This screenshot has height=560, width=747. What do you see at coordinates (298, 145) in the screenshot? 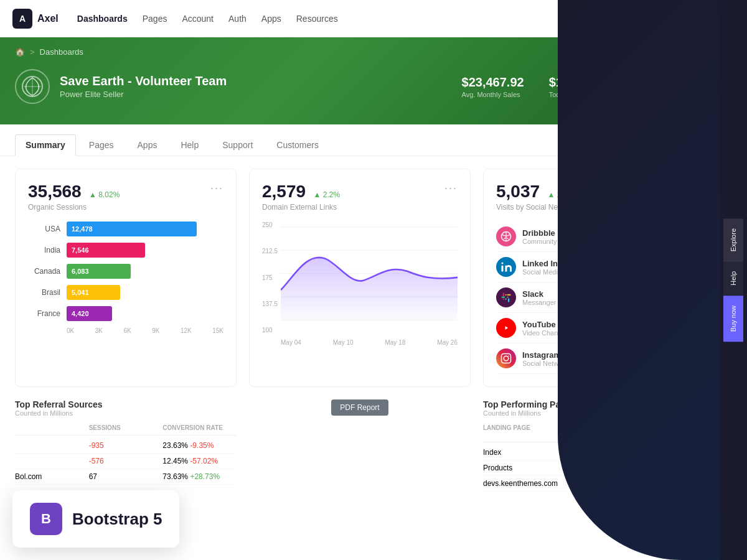
I see `tab-customers: Customers` at bounding box center [298, 145].